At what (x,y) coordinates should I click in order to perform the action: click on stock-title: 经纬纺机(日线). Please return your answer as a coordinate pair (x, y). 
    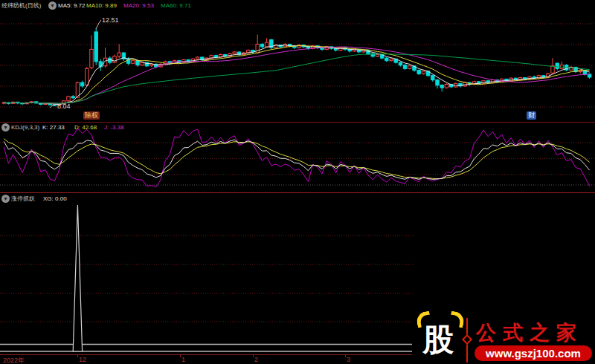
    Looking at the image, I should click on (21, 6).